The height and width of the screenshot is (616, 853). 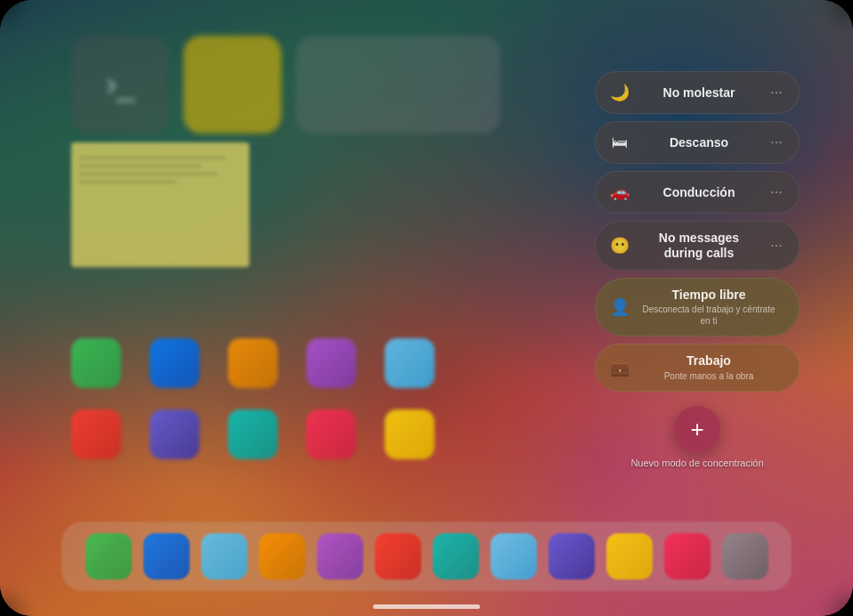 What do you see at coordinates (697, 246) in the screenshot?
I see `focus-item-no-messages: 😶No messages during calls···` at bounding box center [697, 246].